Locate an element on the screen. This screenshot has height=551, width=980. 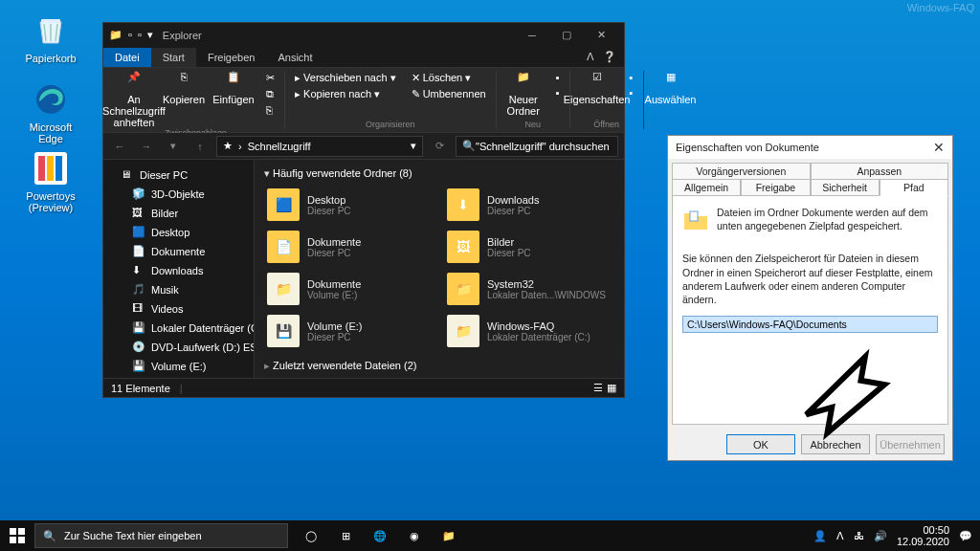
desktop-icon-powertoys: Powertoys (Preview) is located at coordinates (51, 182).